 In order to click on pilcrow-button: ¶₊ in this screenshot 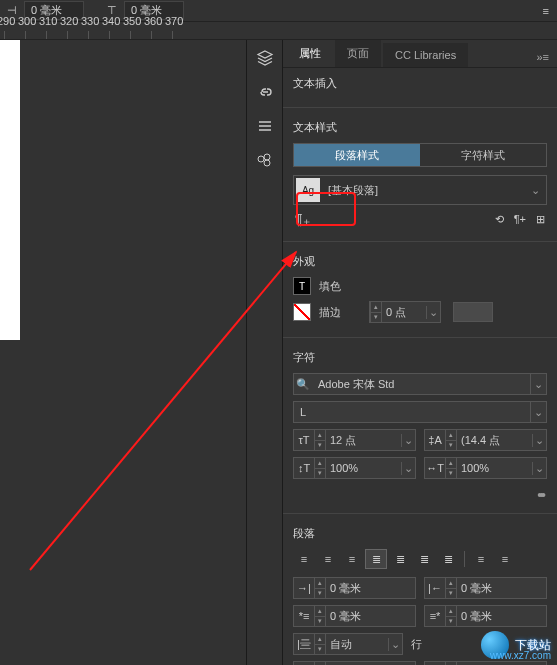, I will do `click(302, 219)`.